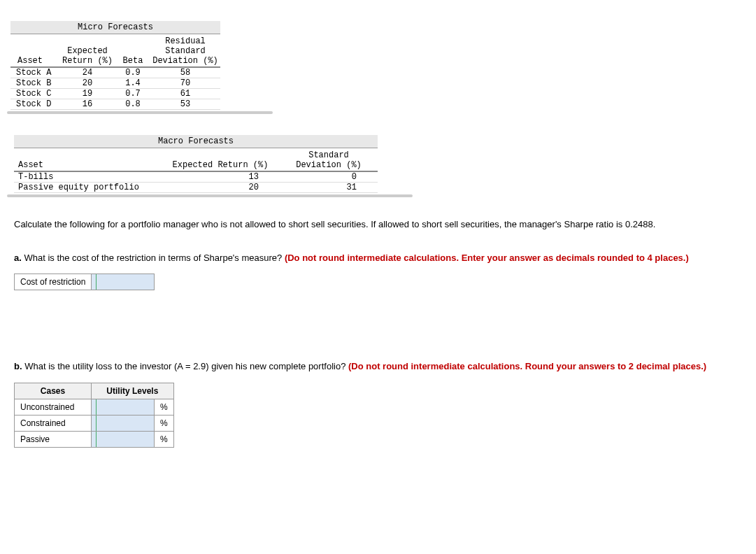 This screenshot has width=756, height=554. What do you see at coordinates (210, 166) in the screenshot?
I see `macro-forecasts-table: Macro Forecasts Asset Expected Return (%…` at bounding box center [210, 166].